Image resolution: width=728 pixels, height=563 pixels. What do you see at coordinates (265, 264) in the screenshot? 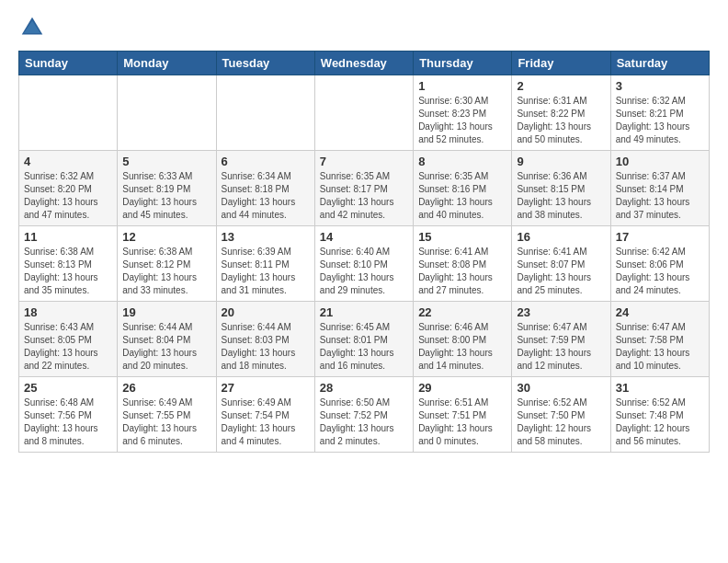
I see `day-cell: 13Sunrise: 6:39 AMSunset: 8:11 PMDayligh…` at bounding box center [265, 264].